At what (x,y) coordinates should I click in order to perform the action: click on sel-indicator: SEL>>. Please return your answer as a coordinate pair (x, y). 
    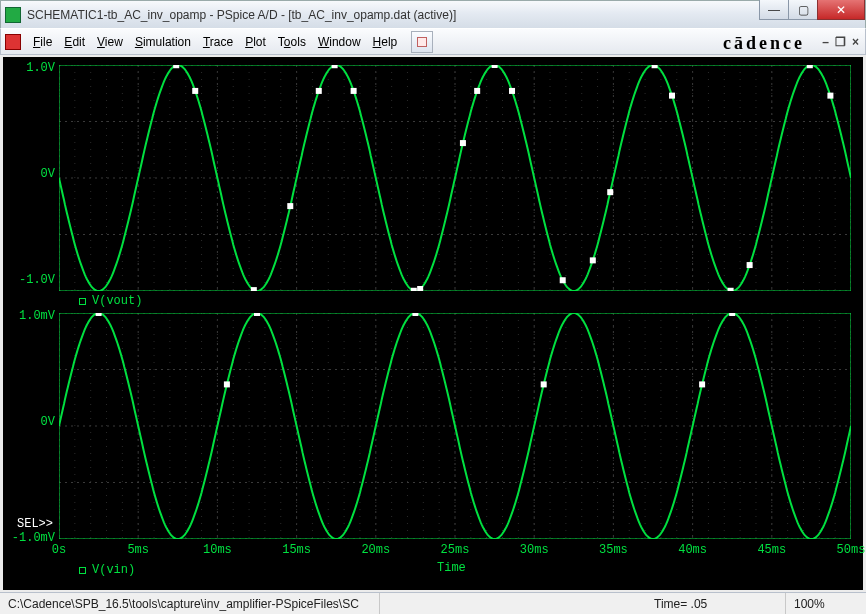
    Looking at the image, I should click on (35, 524).